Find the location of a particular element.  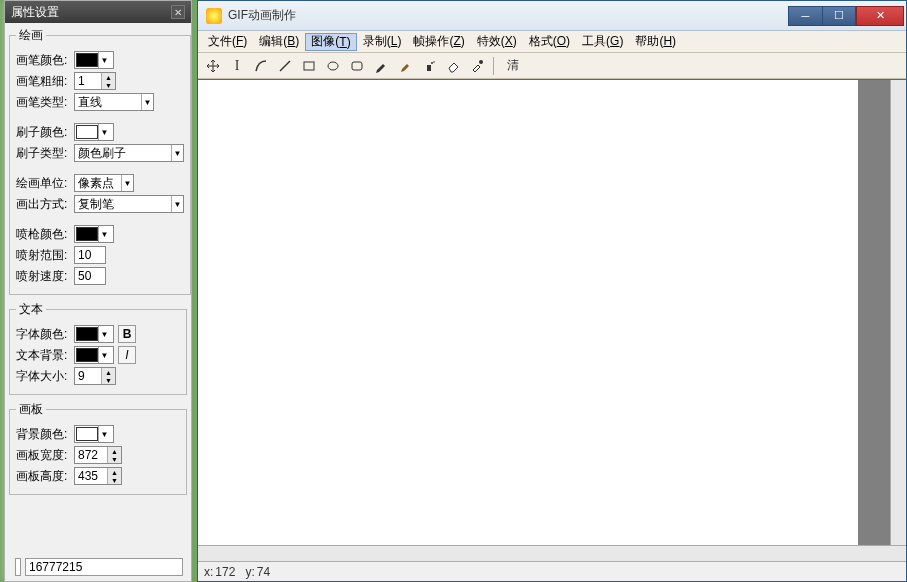

roundrect-tool-icon is located at coordinates (357, 66).